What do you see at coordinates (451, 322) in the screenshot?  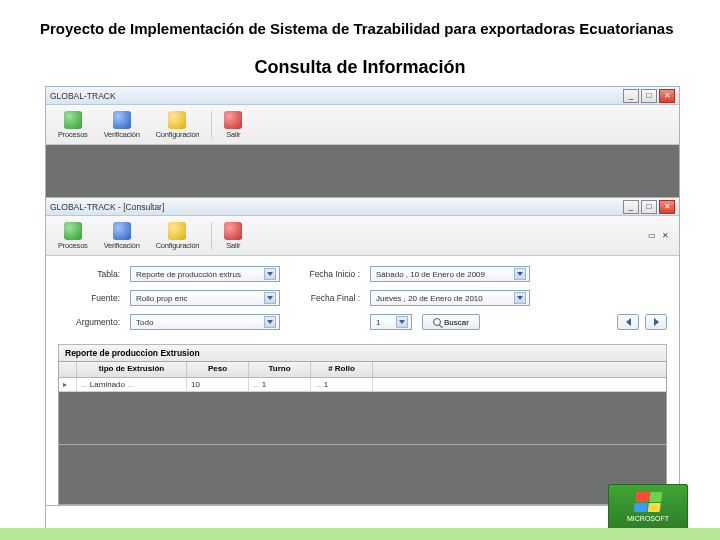 I see `buscar-button: Buscar` at bounding box center [451, 322].